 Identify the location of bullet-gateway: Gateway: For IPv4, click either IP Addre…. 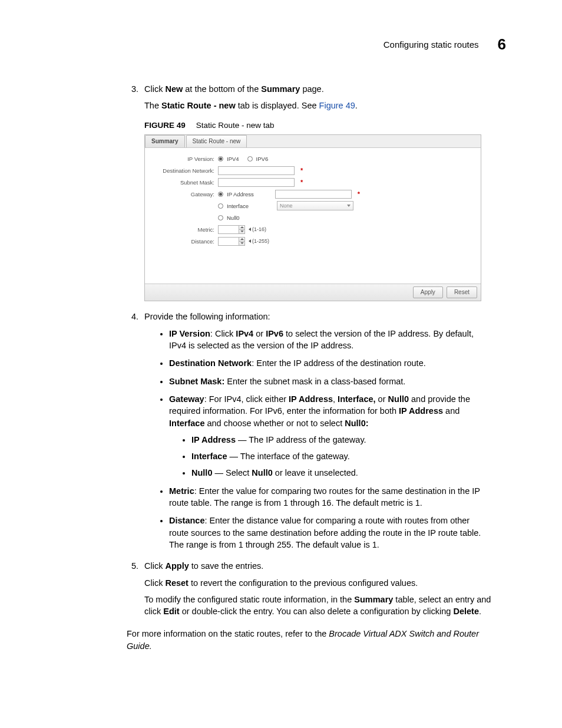
(330, 436).